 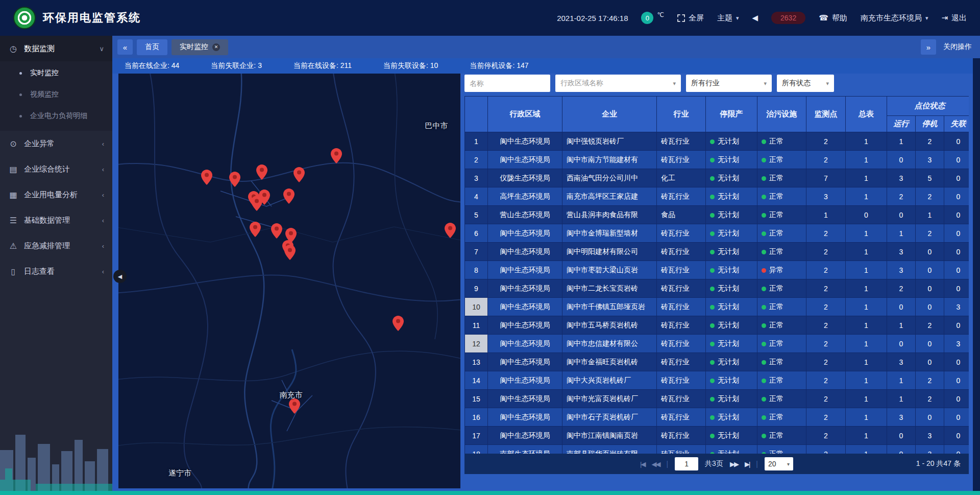 I want to click on page-size-select: 20 ▾, so click(x=779, y=464).